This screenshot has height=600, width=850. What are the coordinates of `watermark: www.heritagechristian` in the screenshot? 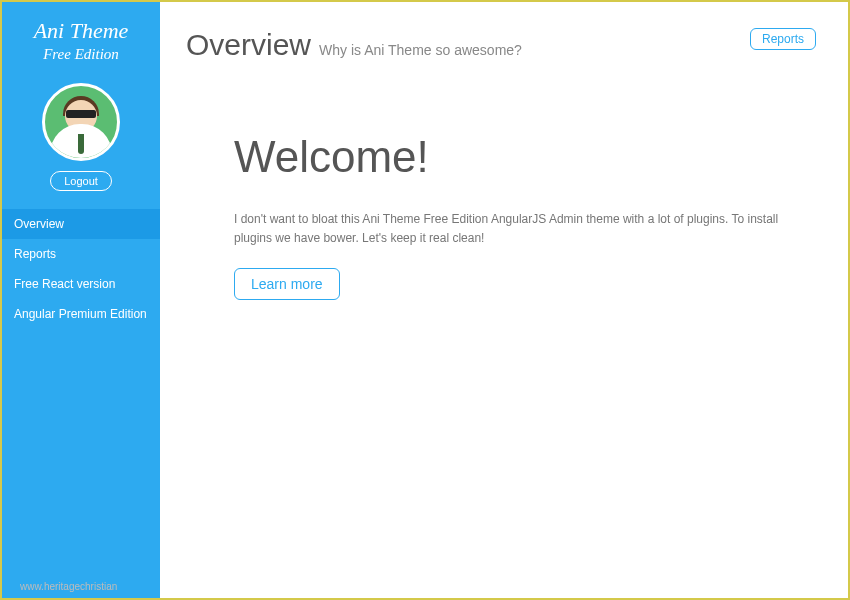 It's located at (68, 586).